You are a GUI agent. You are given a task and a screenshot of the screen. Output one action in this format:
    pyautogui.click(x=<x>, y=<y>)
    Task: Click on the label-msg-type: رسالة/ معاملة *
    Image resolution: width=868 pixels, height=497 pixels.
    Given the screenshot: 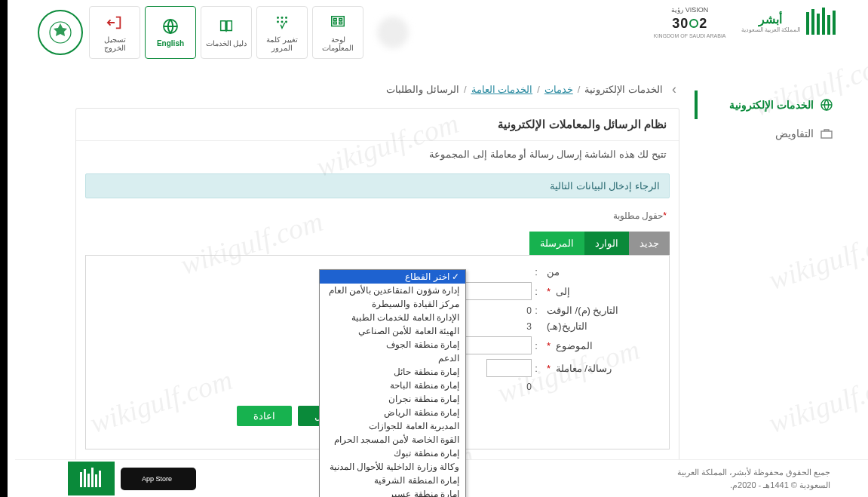 What is the action you would take?
    pyautogui.click(x=590, y=368)
    